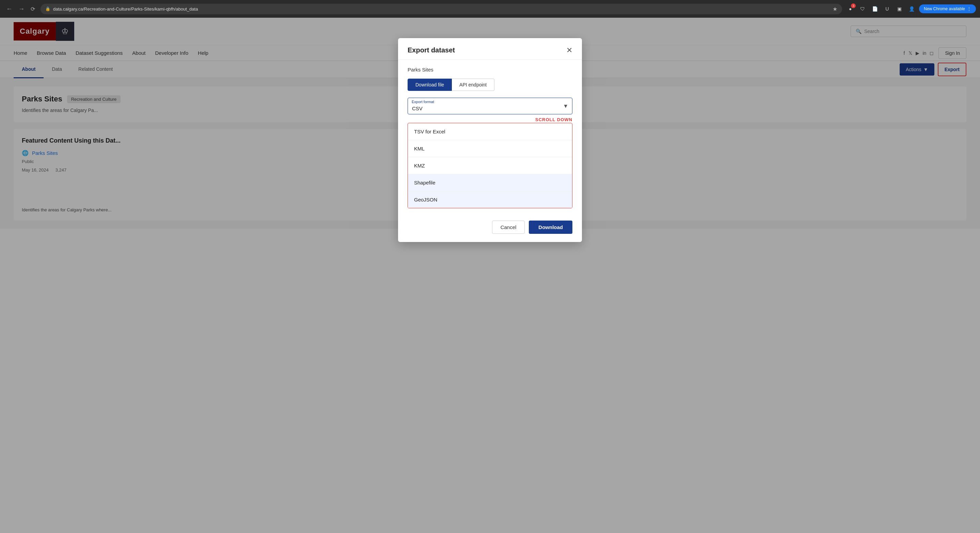 The image size is (980, 533). What do you see at coordinates (431, 50) in the screenshot?
I see `modal-title: Export dataset` at bounding box center [431, 50].